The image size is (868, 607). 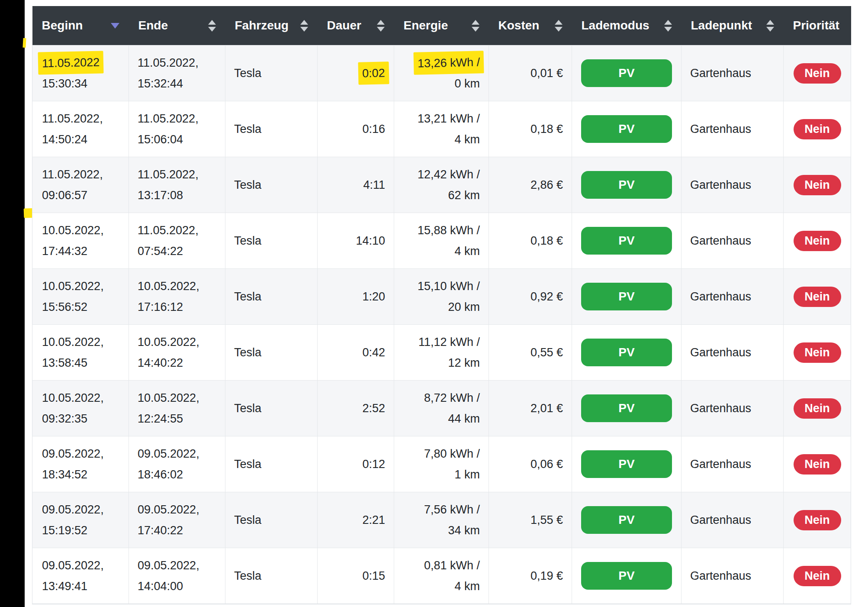 I want to click on sort-desc-icon, so click(x=115, y=26).